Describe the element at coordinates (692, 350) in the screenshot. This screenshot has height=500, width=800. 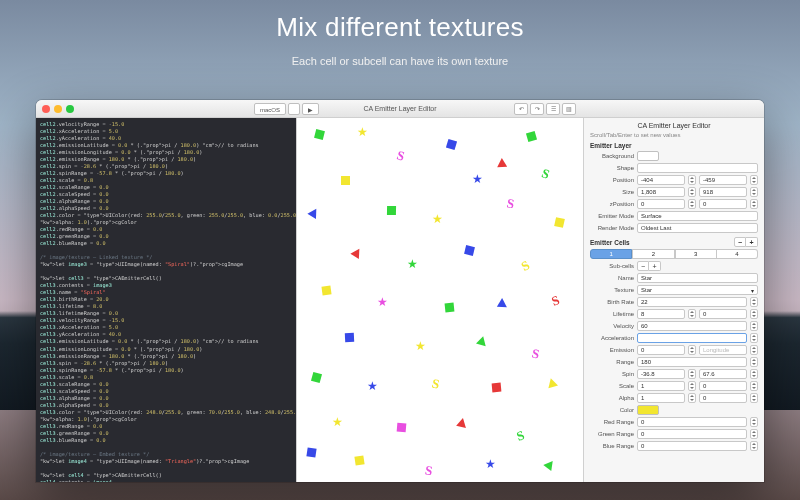
I see `latitude-stepper` at that location.